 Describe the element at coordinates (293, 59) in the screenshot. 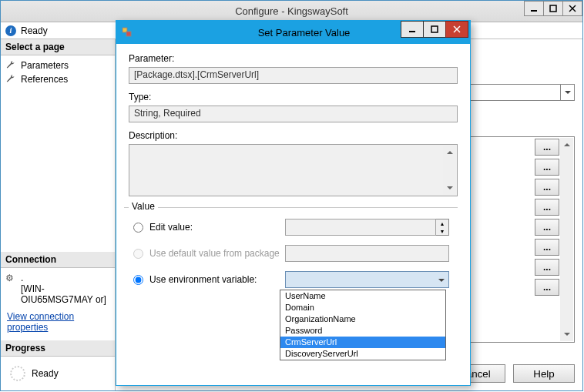

I see `parameter-label: Parameter:` at that location.